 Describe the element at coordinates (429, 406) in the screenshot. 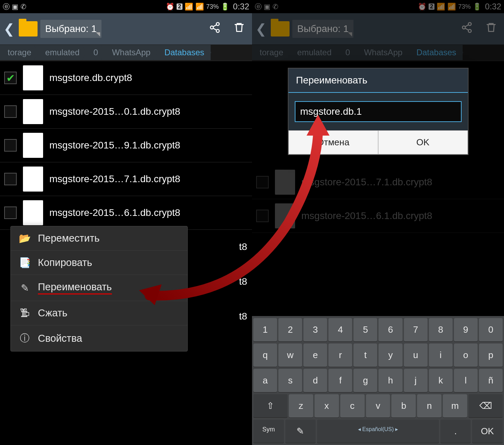

I see `key-n: n` at that location.